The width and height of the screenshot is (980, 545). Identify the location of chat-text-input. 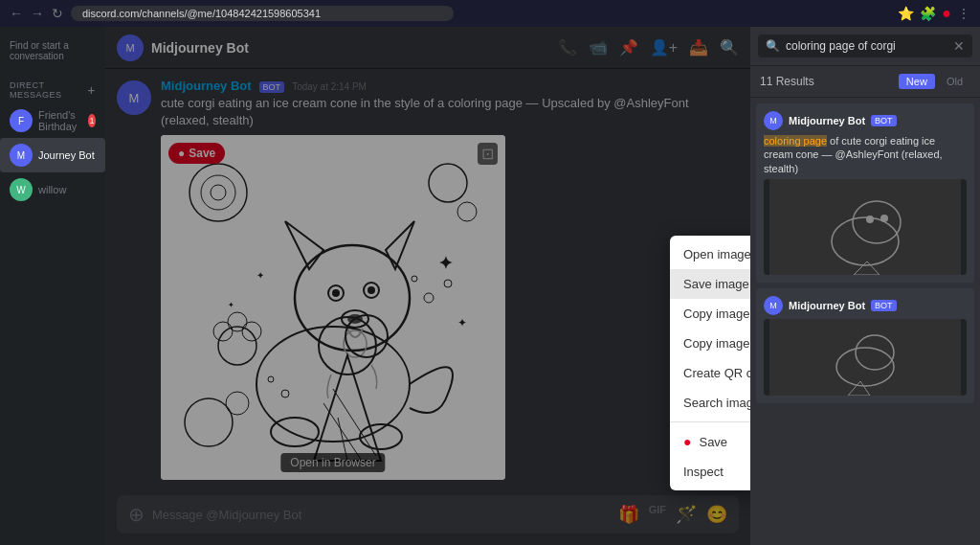
(381, 515).